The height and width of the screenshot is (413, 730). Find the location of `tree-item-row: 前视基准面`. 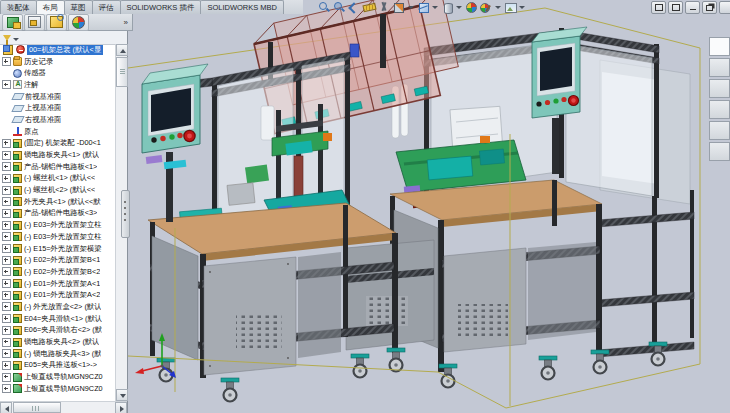

tree-item-row: 前视基准面 is located at coordinates (58, 97).